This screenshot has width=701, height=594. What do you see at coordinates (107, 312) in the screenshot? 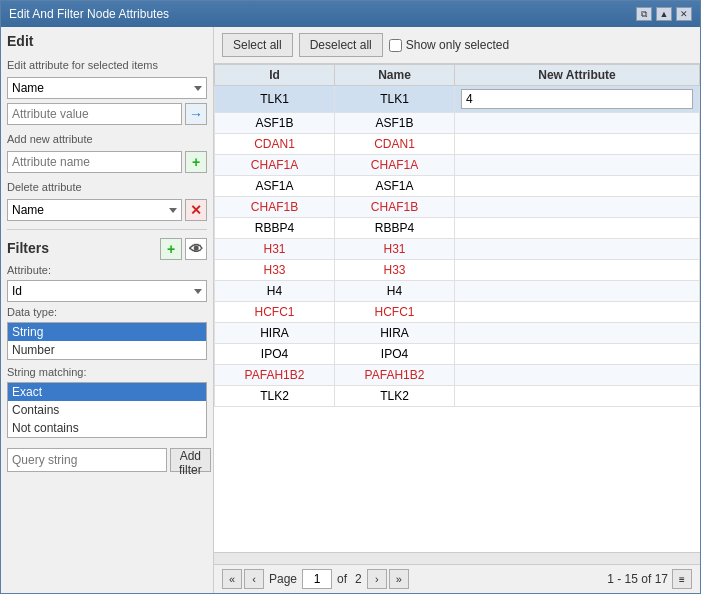
I see `data-type-label: Data type:` at bounding box center [107, 312].